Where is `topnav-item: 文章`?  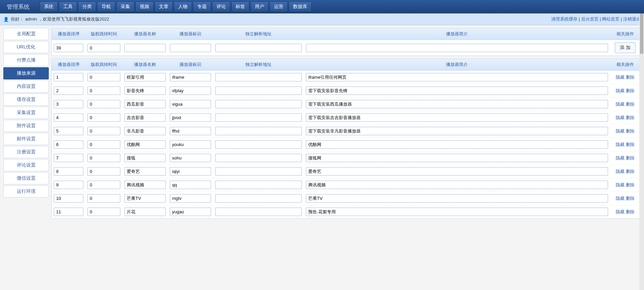
topnav-item: 文章 is located at coordinates (164, 7).